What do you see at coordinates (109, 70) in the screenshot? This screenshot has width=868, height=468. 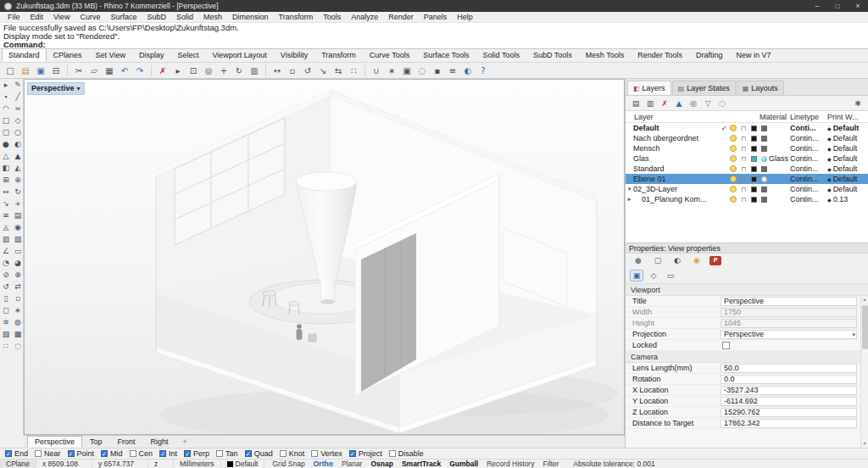 I see `paste-icon: ▦` at bounding box center [109, 70].